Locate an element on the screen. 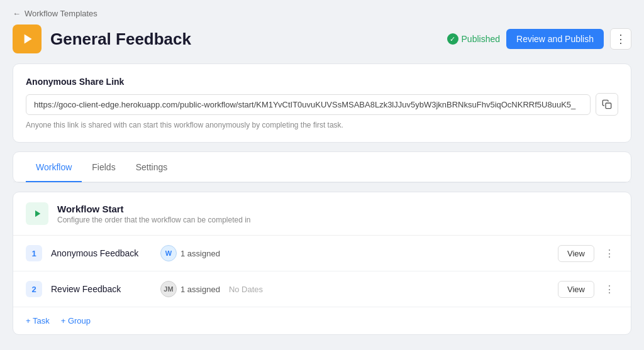  assigned-text-2: 1 assigned is located at coordinates (200, 289).